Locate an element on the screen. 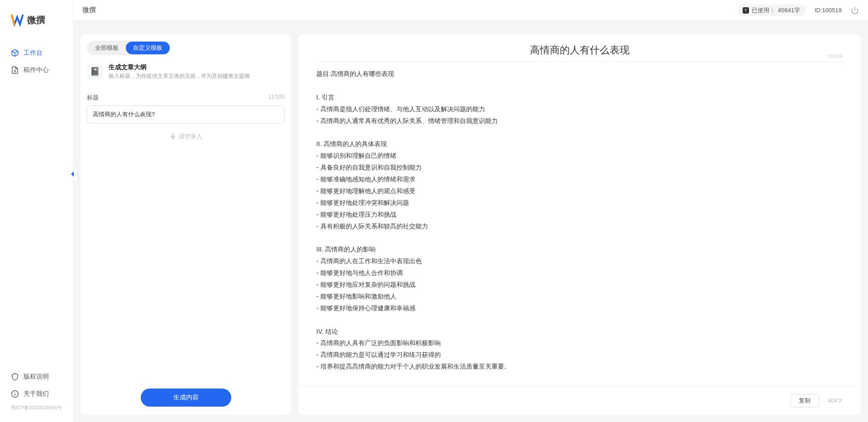 The width and height of the screenshot is (868, 422). sidebar-collapse-button is located at coordinates (72, 174).